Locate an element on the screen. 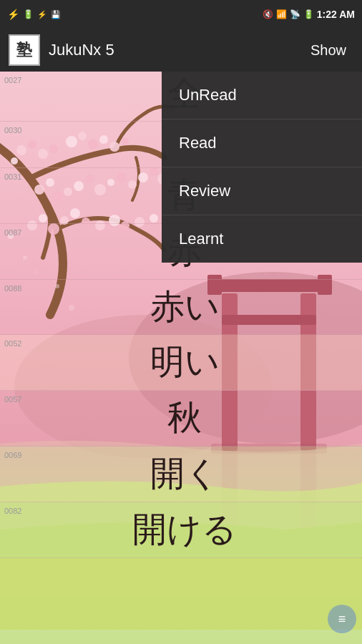 The image size is (362, 644). battery-icon: 🔋 is located at coordinates (309, 14).